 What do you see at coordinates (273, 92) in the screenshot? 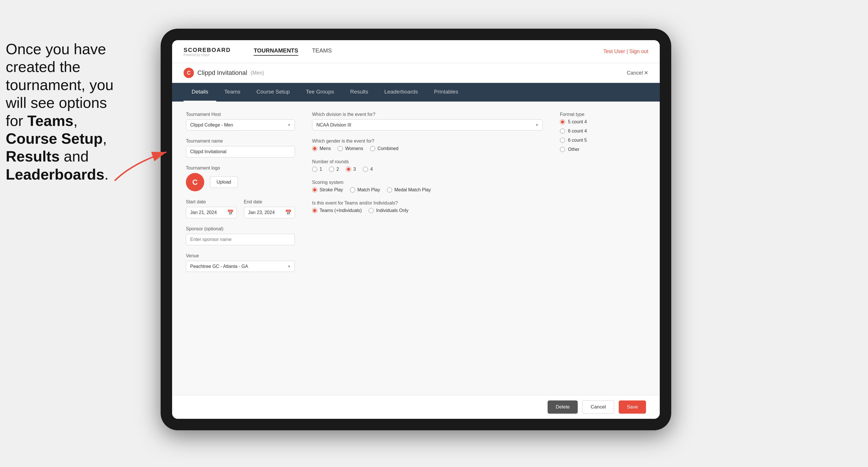
I see `tab-course-setup: Course Setup` at bounding box center [273, 92].